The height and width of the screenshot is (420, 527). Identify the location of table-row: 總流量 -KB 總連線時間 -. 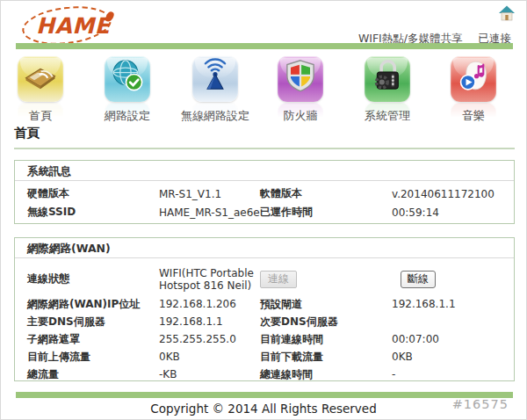
(264, 374).